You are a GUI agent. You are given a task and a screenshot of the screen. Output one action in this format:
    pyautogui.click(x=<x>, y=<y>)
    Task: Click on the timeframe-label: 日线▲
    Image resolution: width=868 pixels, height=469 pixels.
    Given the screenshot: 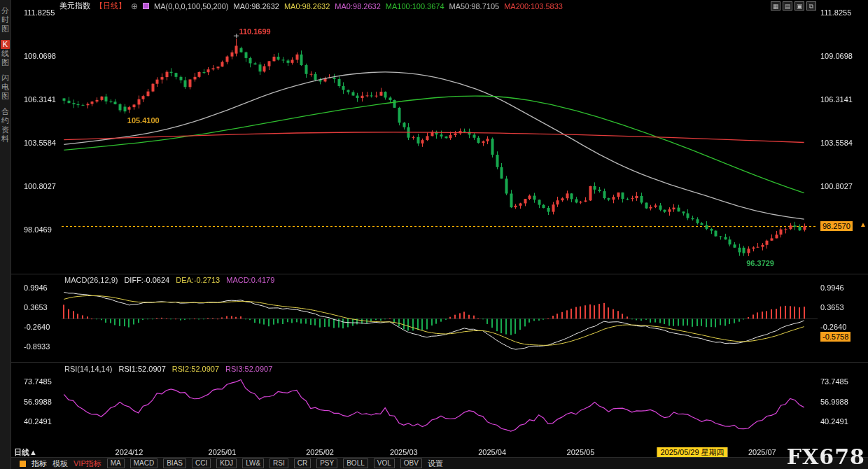 What is the action you would take?
    pyautogui.click(x=25, y=452)
    